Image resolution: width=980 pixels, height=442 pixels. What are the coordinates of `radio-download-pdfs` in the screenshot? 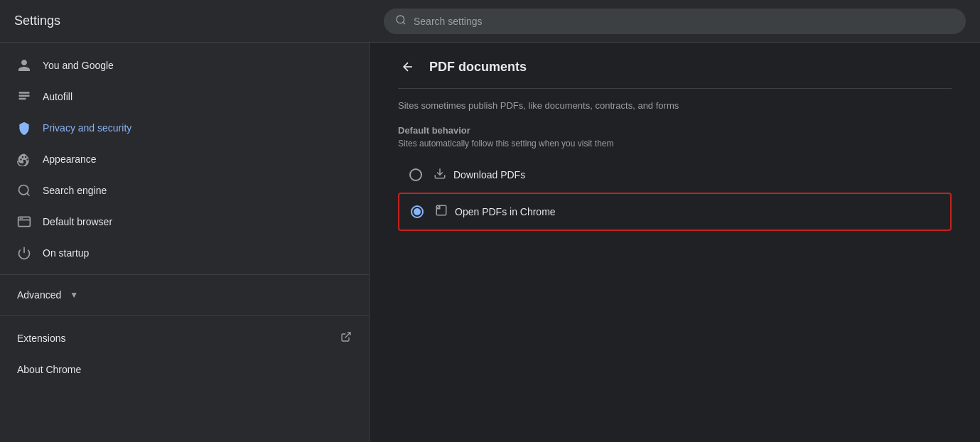 It's located at (416, 175).